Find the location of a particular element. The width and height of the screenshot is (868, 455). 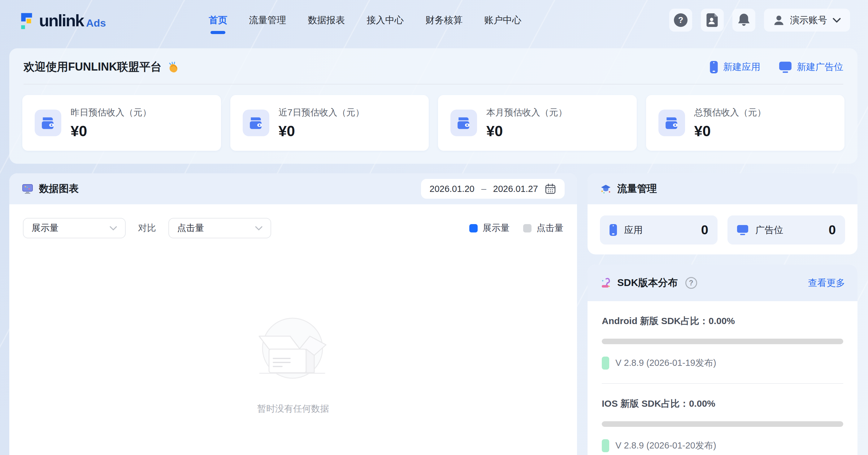

welcome-header: 欢迎使用FUNLINK联盟平台 新建应用 is located at coordinates (433, 61).